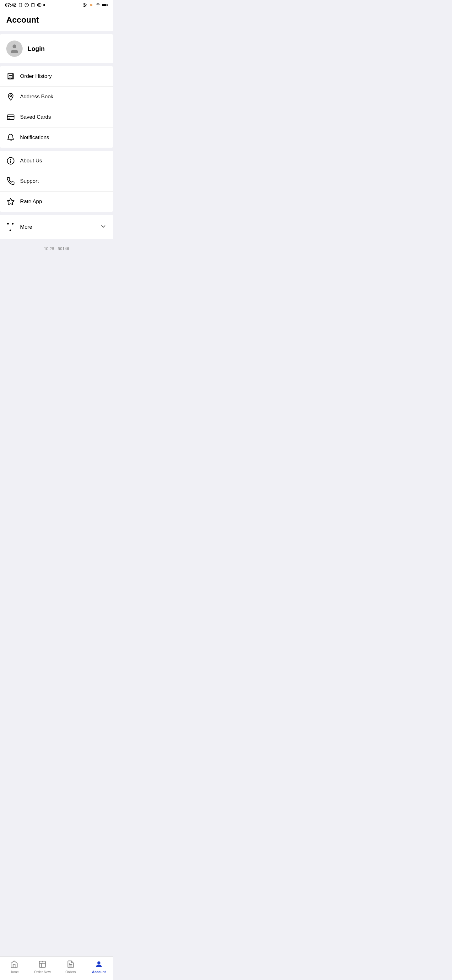  I want to click on more-dots-icon: • • •, so click(11, 227).